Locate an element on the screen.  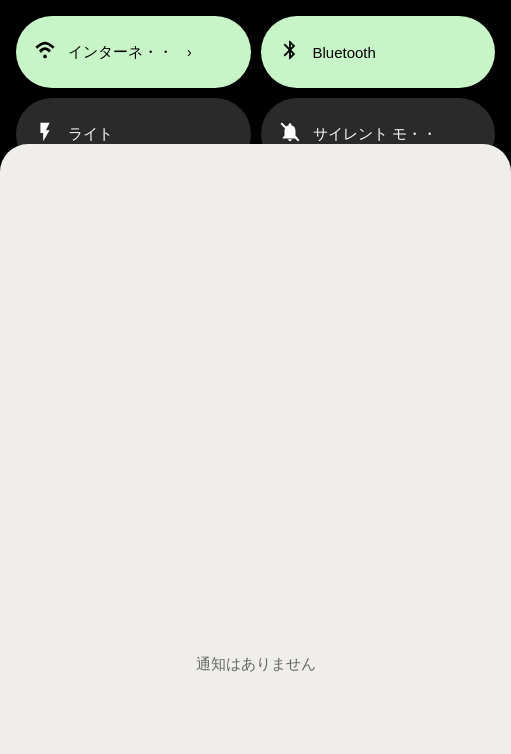
internet-tile-label: インターネ・・ is located at coordinates (120, 52).